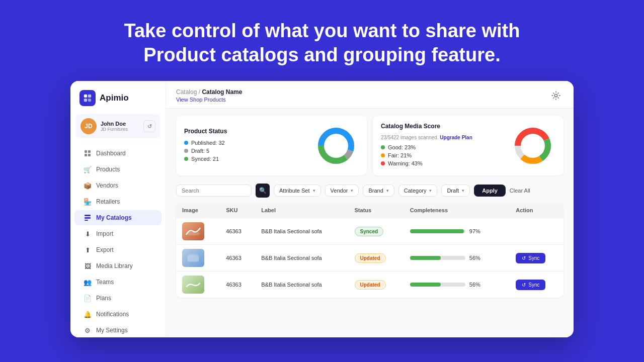 The width and height of the screenshot is (644, 362). I want to click on teams-icon: 👥, so click(88, 282).